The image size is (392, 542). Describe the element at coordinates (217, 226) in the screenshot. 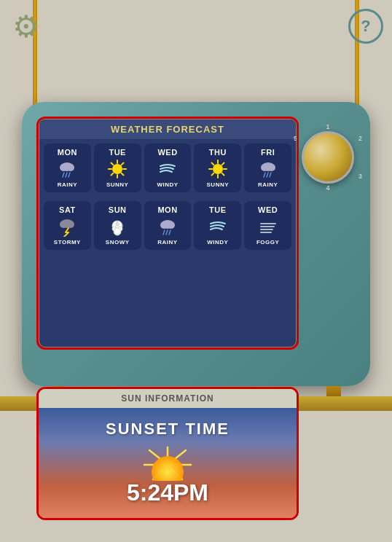

I see `weather-card: TUE WINDY` at that location.